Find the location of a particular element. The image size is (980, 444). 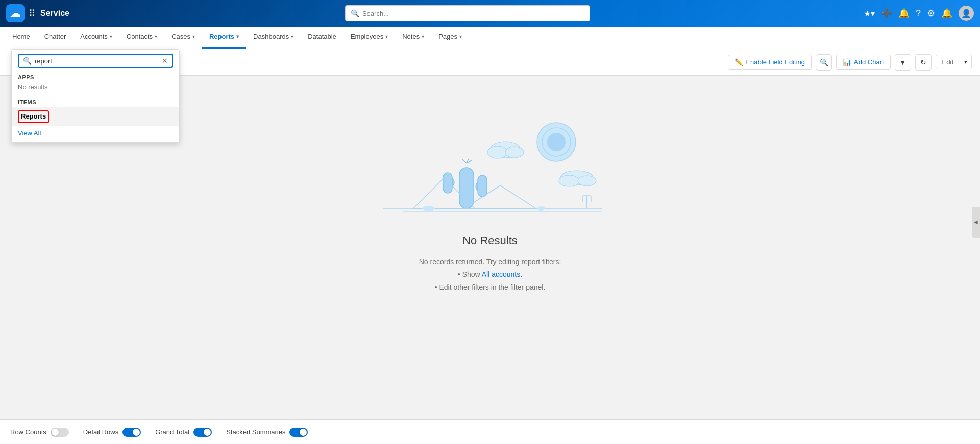

sidebar-collapse-tab: ◀ is located at coordinates (976, 222).